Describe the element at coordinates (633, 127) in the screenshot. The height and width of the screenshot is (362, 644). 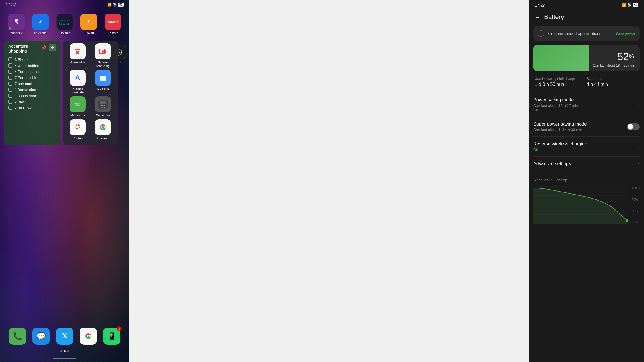
I see `super-power-toggle` at that location.